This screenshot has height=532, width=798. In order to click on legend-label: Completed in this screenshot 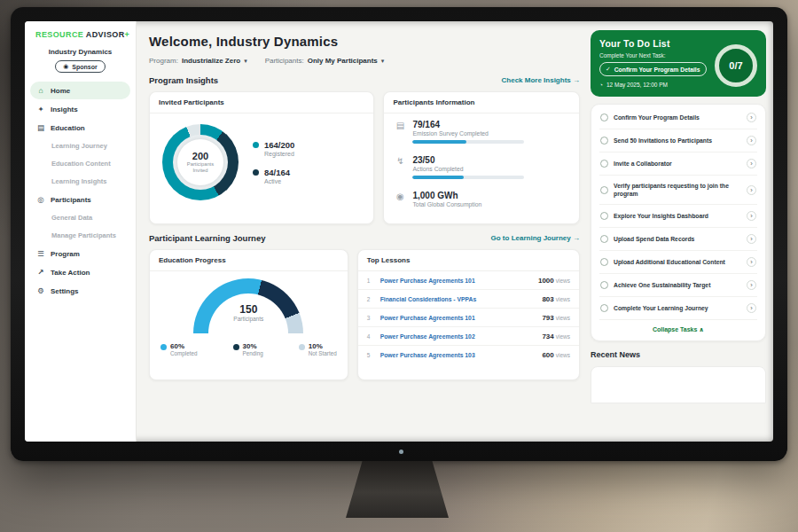, I will do `click(184, 353)`.